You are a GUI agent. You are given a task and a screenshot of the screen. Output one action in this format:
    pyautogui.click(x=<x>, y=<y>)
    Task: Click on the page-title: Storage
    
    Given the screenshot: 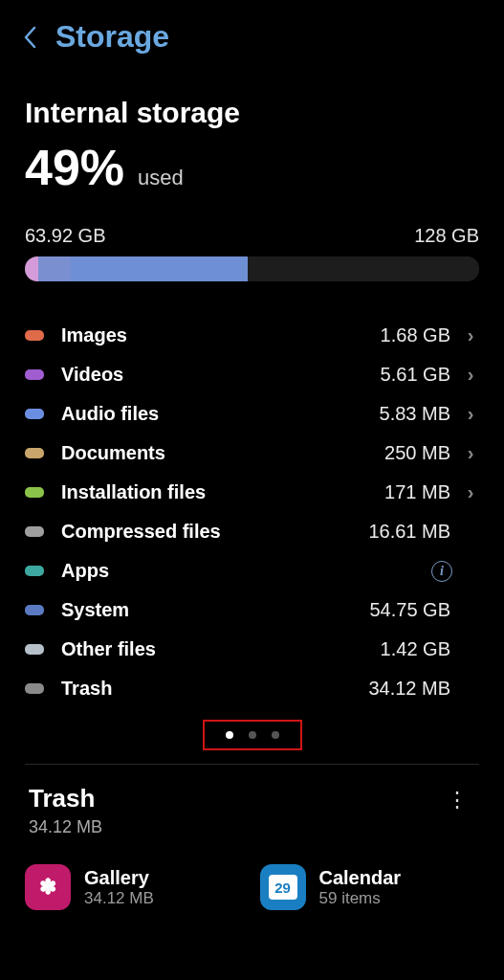 What is the action you would take?
    pyautogui.click(x=113, y=36)
    